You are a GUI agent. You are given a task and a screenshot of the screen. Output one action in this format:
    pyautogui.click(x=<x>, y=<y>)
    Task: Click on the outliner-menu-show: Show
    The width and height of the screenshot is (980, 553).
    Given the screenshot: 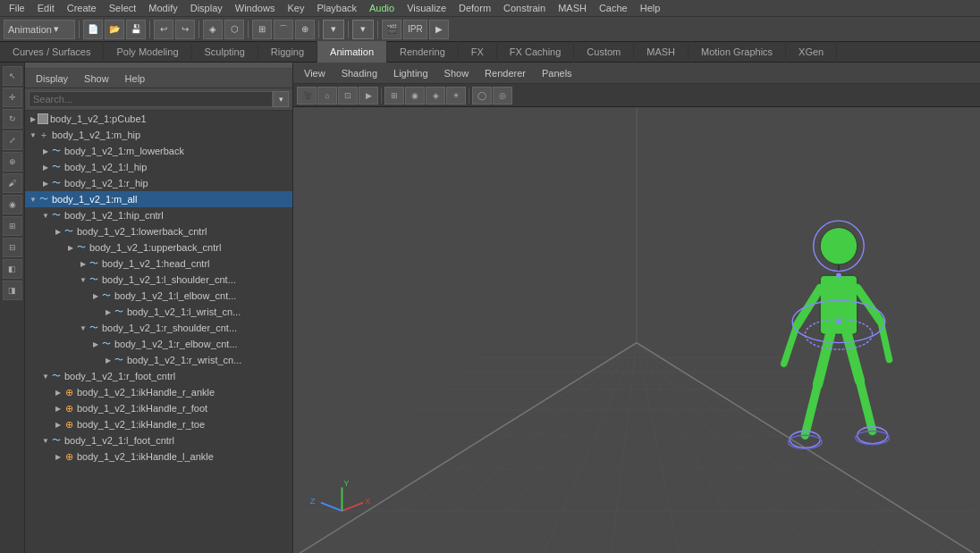 What is the action you would take?
    pyautogui.click(x=97, y=79)
    